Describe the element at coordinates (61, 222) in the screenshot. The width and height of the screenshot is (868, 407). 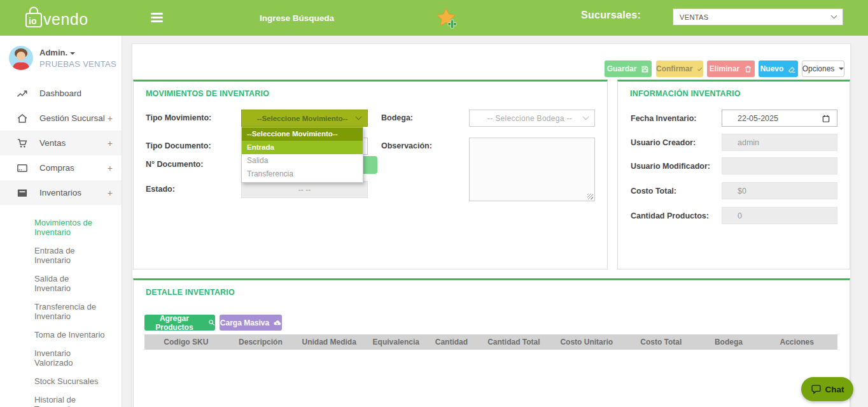
I see `sidebar: Admin. PRUEBAS VENTAS DashboardGestión S…` at that location.